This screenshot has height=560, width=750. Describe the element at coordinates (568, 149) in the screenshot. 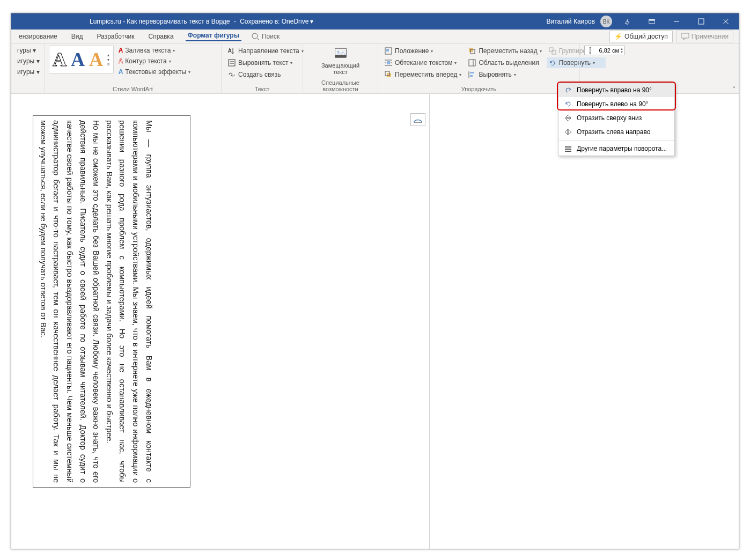

I see `more-options-icon` at that location.